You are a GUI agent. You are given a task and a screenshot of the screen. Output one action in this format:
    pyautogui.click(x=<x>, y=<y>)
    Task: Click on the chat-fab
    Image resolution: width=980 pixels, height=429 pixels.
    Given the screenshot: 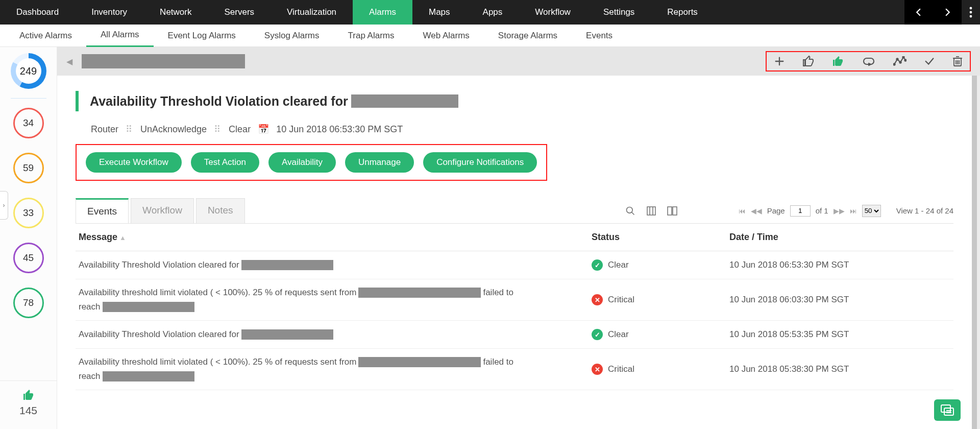 What is the action you would take?
    pyautogui.click(x=947, y=410)
    